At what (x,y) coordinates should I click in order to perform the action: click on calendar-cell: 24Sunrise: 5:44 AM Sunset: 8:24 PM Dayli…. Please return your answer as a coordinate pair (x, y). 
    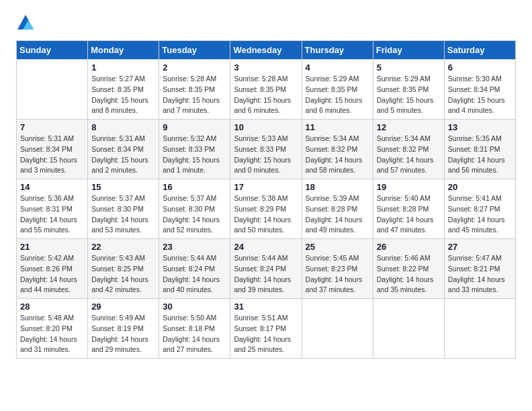
    Looking at the image, I should click on (266, 269).